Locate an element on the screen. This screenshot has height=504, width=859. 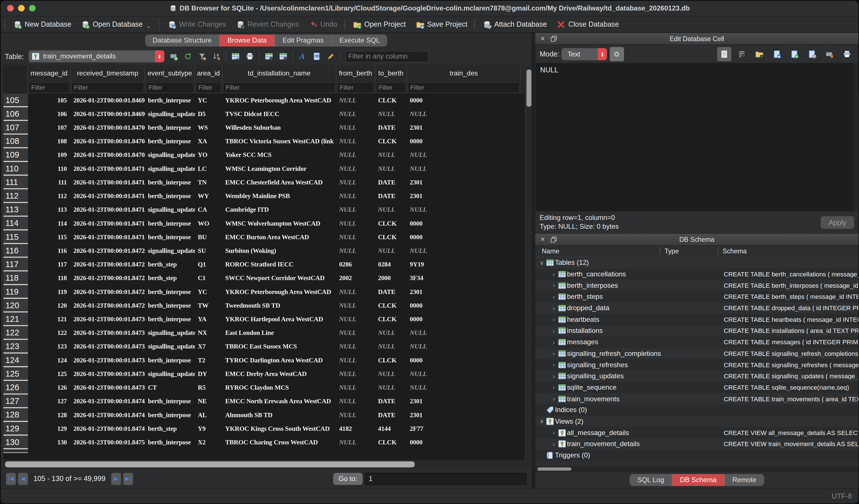
open-project-button: Open Project is located at coordinates (379, 25).